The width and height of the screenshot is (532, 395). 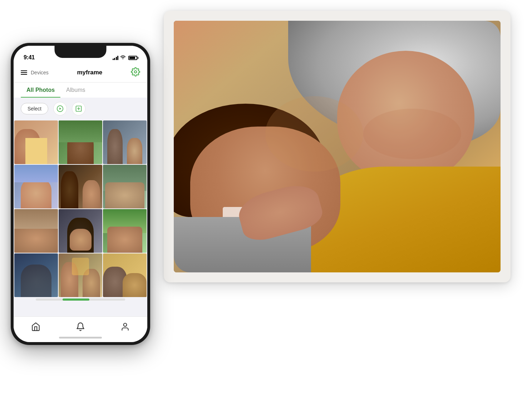 What do you see at coordinates (80, 90) in the screenshot?
I see `tabs: All Photos Albums` at bounding box center [80, 90].